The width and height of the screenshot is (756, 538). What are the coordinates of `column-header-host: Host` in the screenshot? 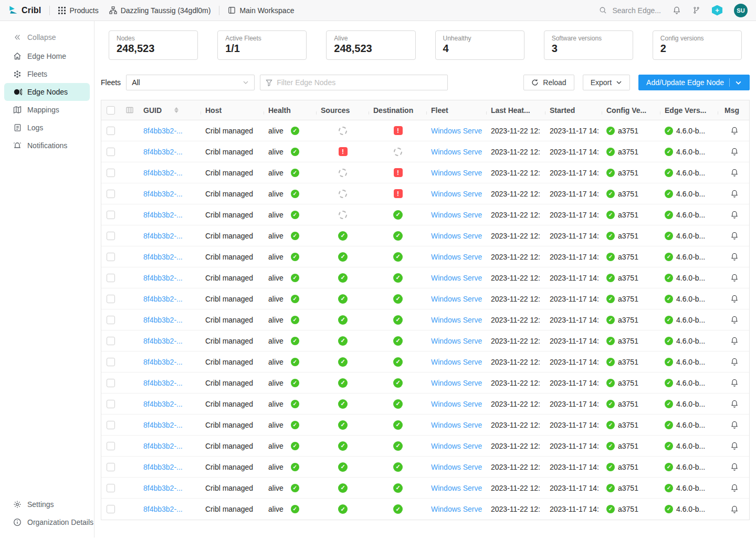 It's located at (233, 110).